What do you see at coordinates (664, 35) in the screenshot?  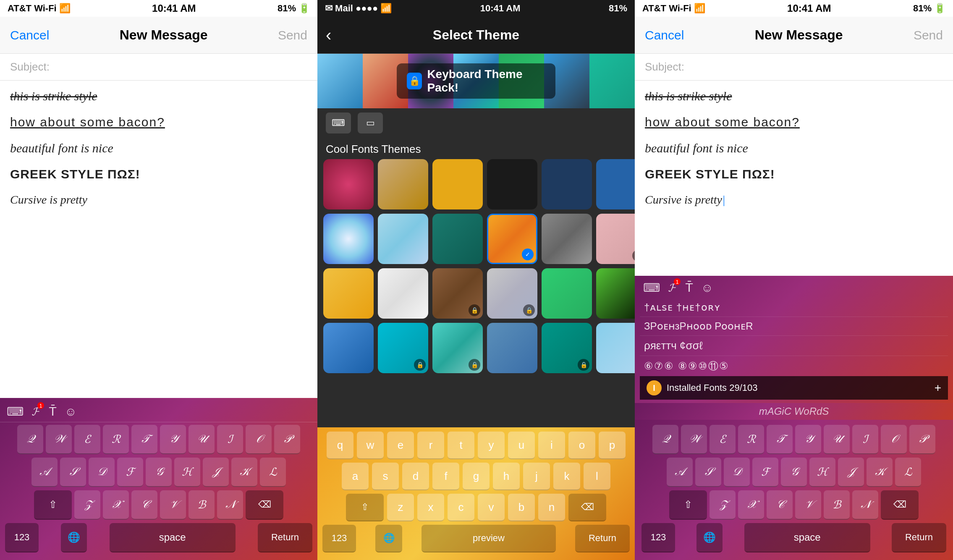 I see `right-cancel-button: Cancel` at bounding box center [664, 35].